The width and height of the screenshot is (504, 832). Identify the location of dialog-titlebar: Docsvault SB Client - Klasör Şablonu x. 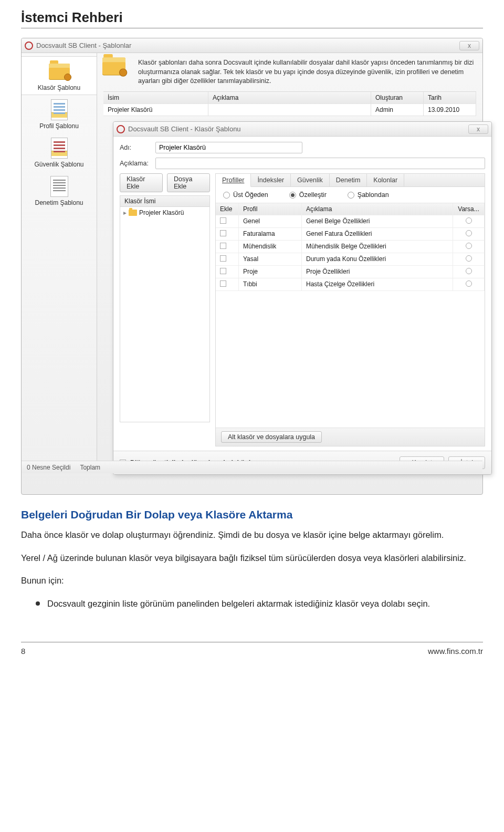
(302, 129).